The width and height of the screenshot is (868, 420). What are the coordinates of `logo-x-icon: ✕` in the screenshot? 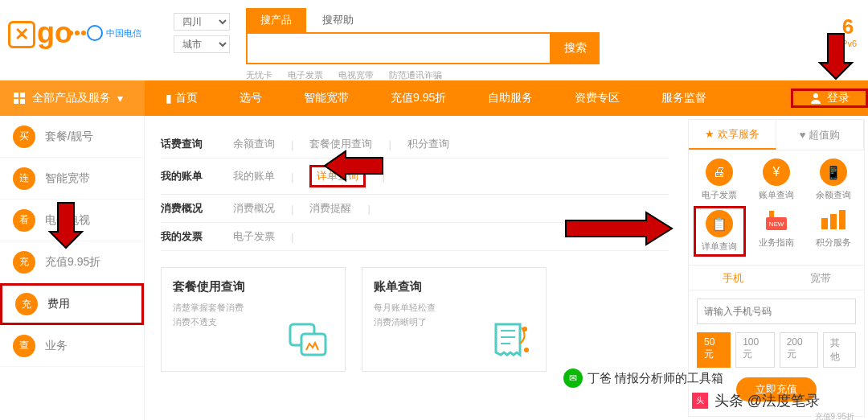 It's located at (22, 35).